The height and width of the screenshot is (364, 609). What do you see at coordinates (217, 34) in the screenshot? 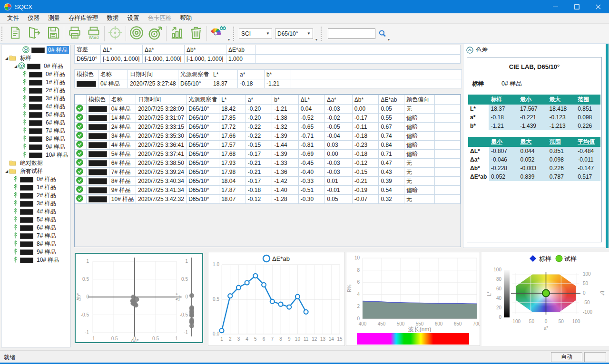
I see `color-match-button` at bounding box center [217, 34].